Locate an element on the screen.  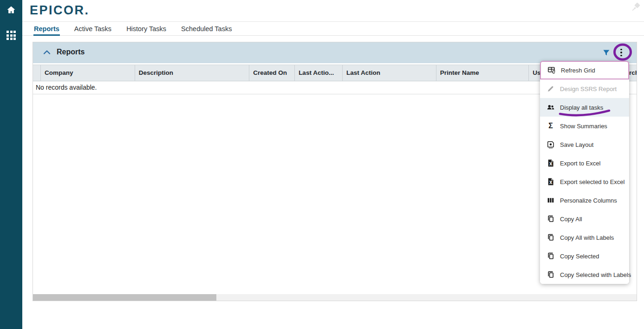
column-header-last-action-on: Last Actio... is located at coordinates (319, 73).